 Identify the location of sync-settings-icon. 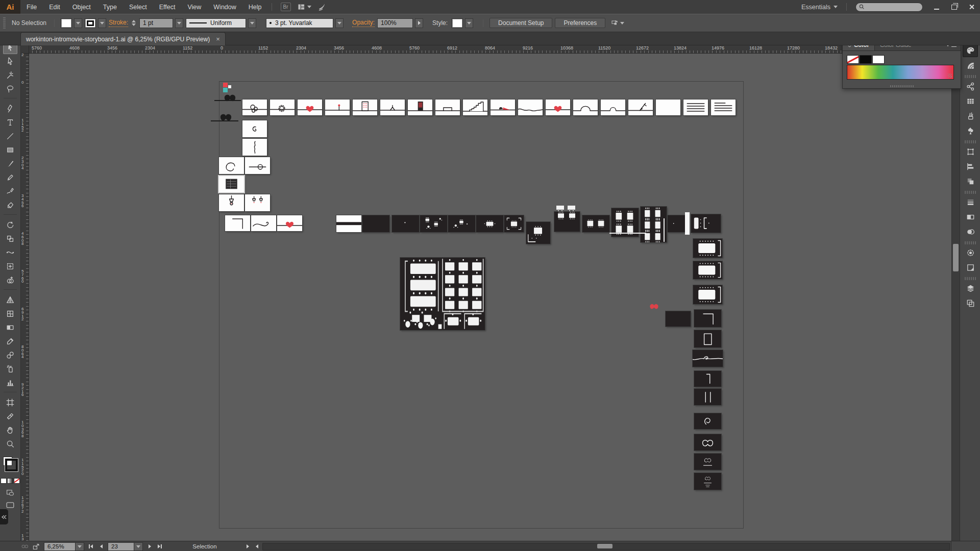
(25, 546).